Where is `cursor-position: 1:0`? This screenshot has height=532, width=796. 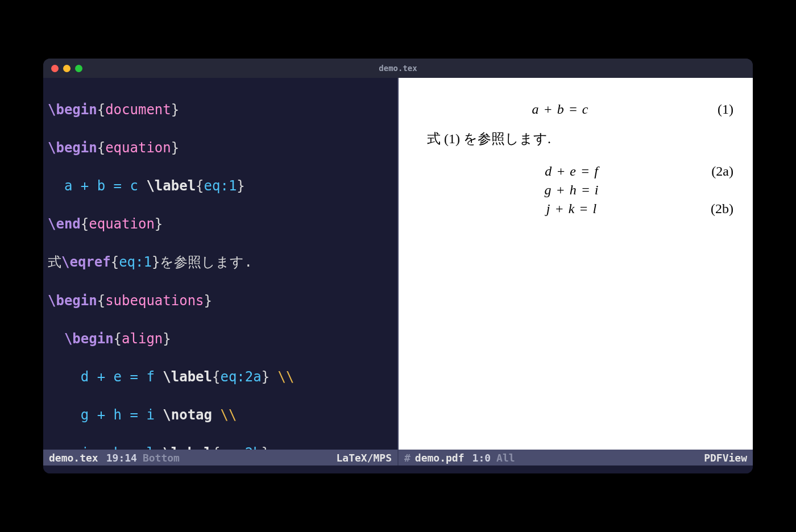 cursor-position: 1:0 is located at coordinates (482, 458).